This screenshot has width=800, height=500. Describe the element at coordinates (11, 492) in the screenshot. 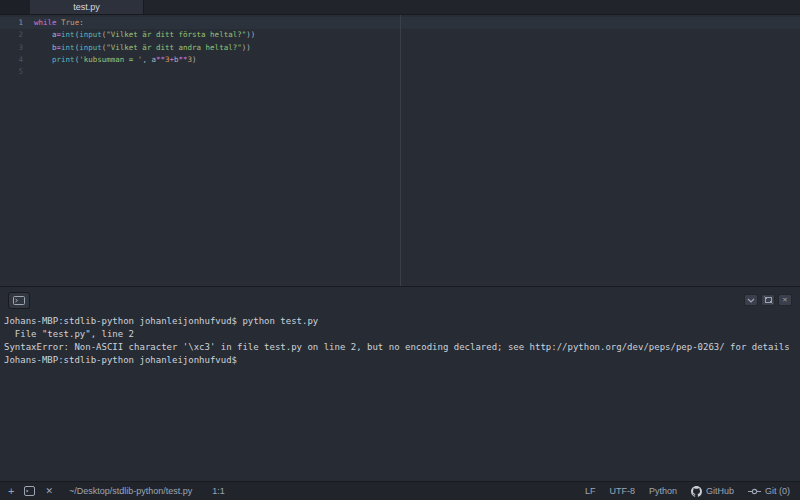

I see `new-terminal-button: +` at that location.